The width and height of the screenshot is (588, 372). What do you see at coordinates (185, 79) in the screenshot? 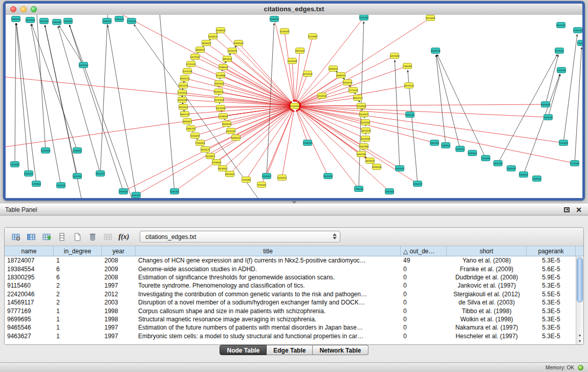
I see `graph-node: 18361414` at bounding box center [185, 79].